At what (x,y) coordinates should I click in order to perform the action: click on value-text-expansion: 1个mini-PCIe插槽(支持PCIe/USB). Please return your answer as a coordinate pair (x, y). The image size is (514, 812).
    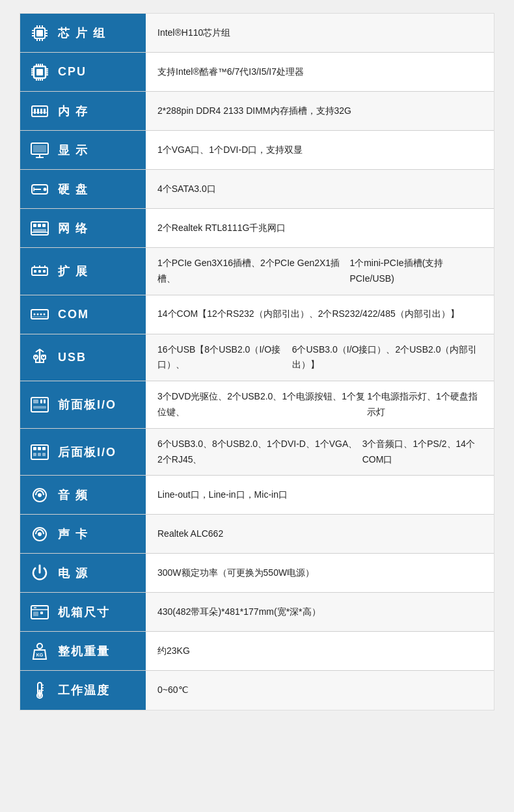
    Looking at the image, I should click on (416, 271).